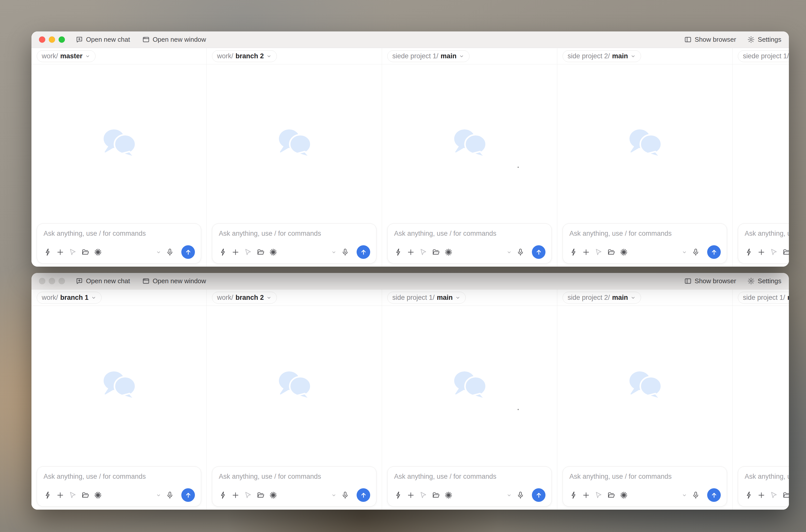 The height and width of the screenshot is (532, 806). I want to click on branch-selector: work/ master, so click(66, 56).